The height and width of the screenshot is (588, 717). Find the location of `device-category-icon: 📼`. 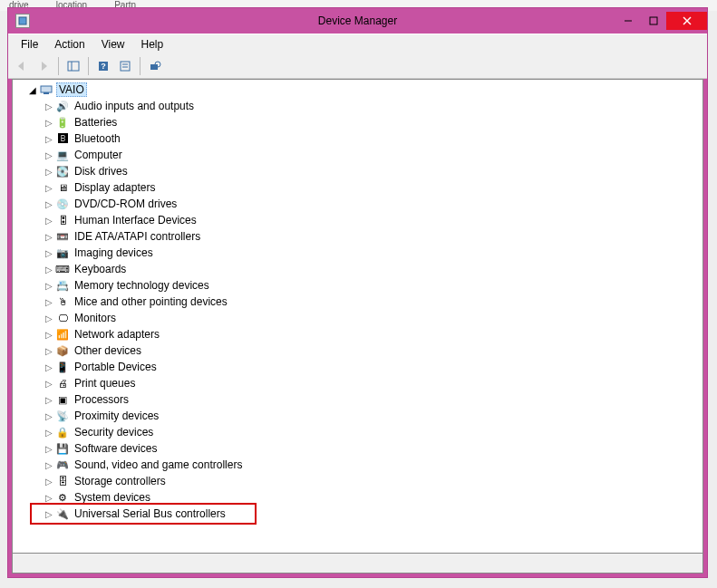

device-category-icon: 📼 is located at coordinates (63, 236).